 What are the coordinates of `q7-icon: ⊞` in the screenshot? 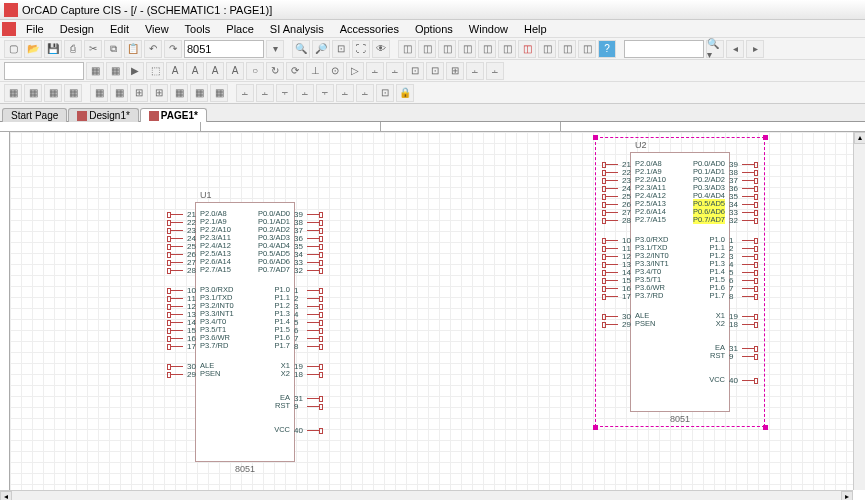 It's located at (139, 93).